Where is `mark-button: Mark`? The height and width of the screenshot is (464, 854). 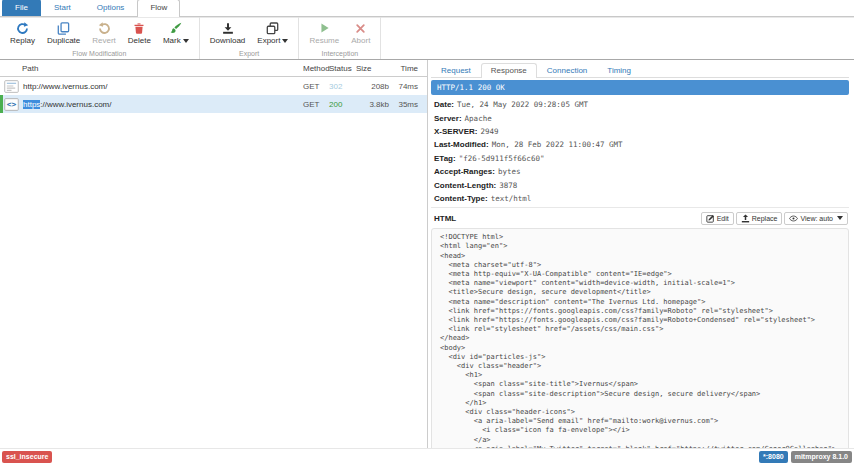
mark-button: Mark is located at coordinates (176, 33).